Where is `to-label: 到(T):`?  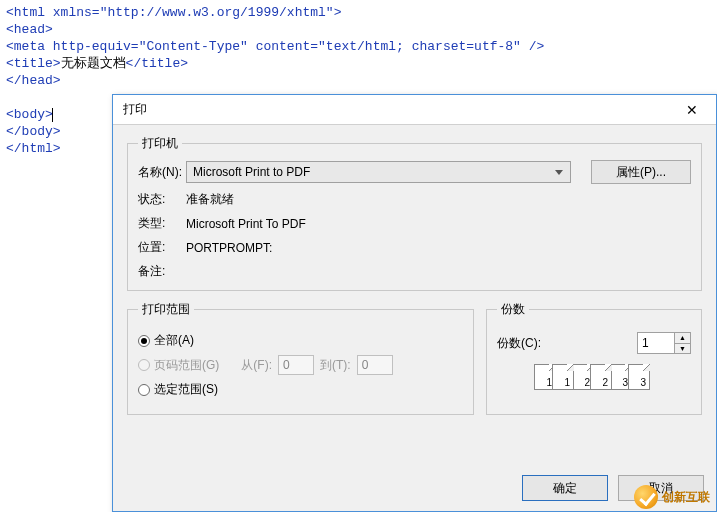
to-label: 到(T): is located at coordinates (336, 366).